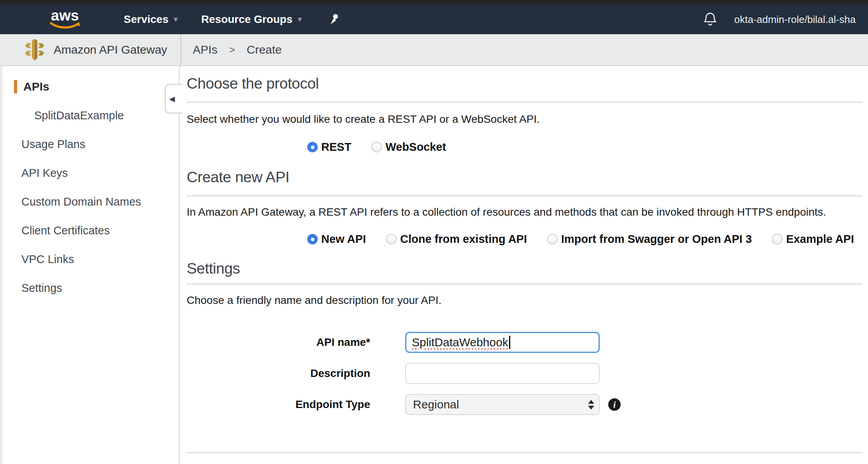 Image resolution: width=868 pixels, height=464 pixels. Describe the element at coordinates (527, 212) in the screenshot. I see `create-api-section-description: In Amazon API Gateway, a REST API refers…` at that location.